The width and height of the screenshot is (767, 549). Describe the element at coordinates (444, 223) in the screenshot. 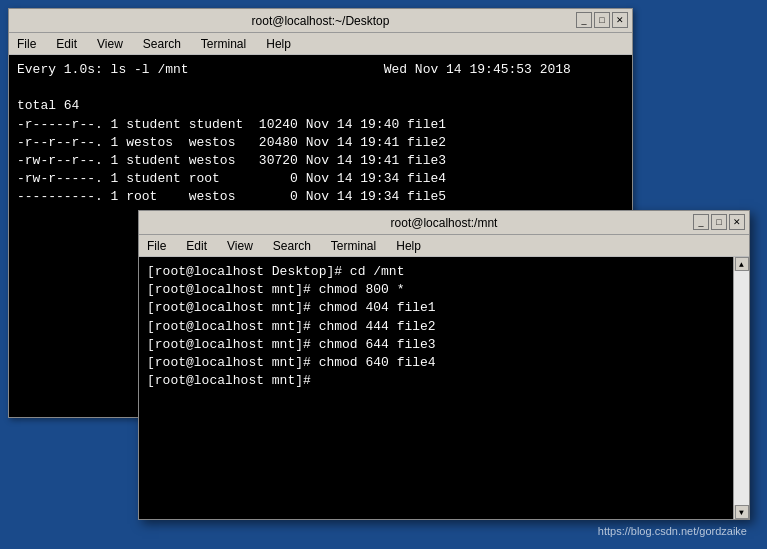

I see `fg-title: root@localhost:/mnt` at that location.